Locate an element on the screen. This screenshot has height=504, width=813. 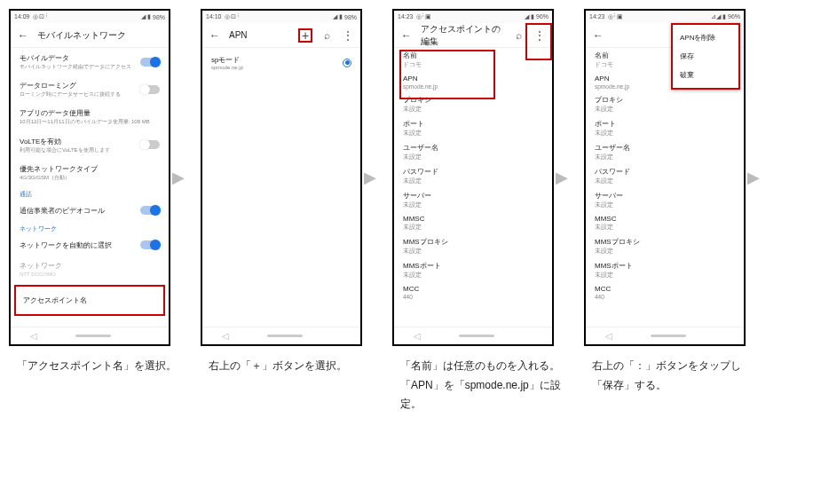
apn-field-apn: APNspmode.ne.jp is located at coordinates (473, 82).